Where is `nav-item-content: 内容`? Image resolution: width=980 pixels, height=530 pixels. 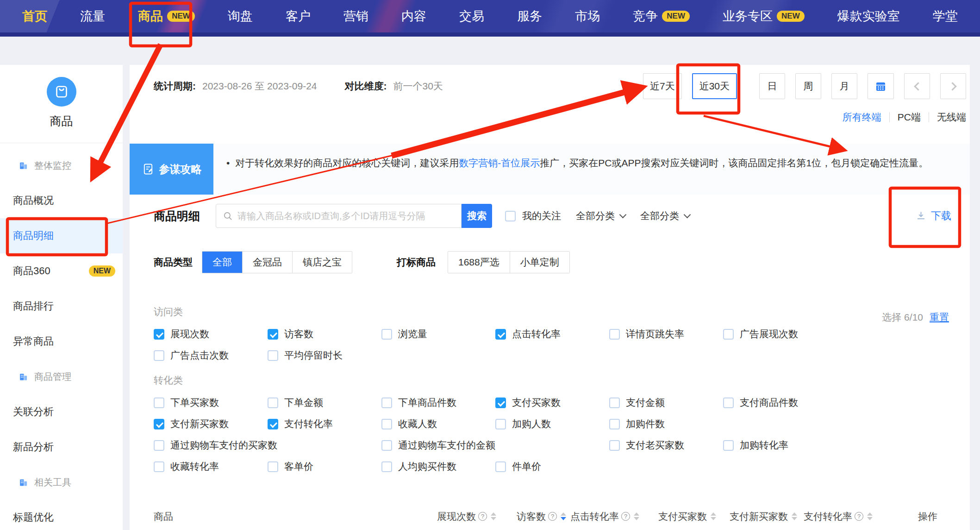
nav-item-content: 内容 is located at coordinates (414, 16).